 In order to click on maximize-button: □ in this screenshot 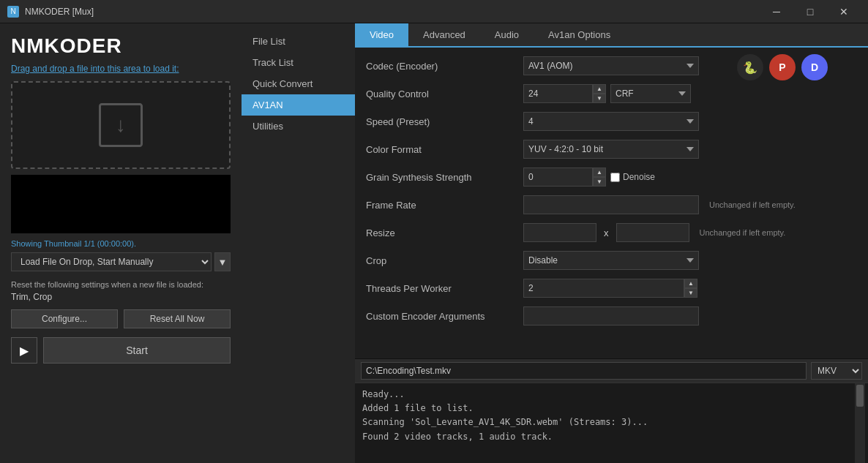, I will do `click(810, 12)`.